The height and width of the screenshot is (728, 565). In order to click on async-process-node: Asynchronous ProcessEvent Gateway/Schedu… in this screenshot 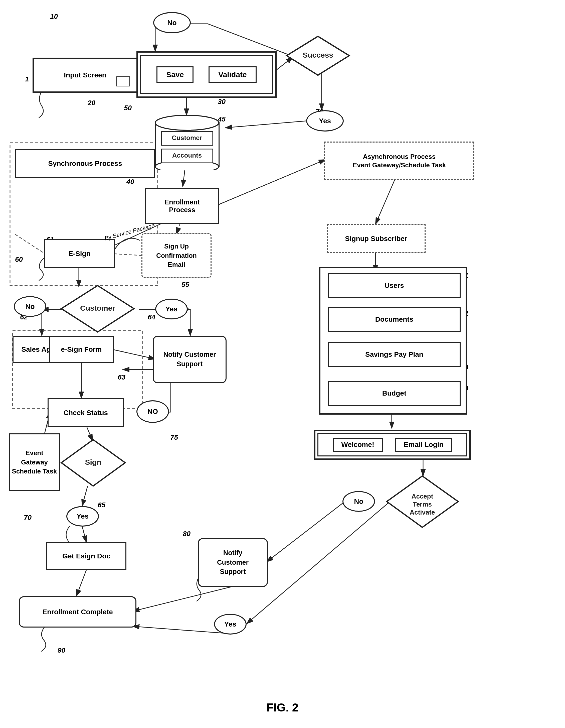, I will do `click(399, 161)`.